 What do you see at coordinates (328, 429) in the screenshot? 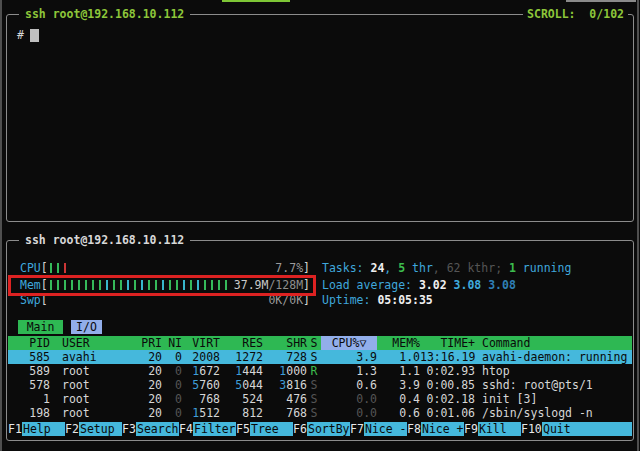
I see `f6-sortby-button: SortBy` at bounding box center [328, 429].